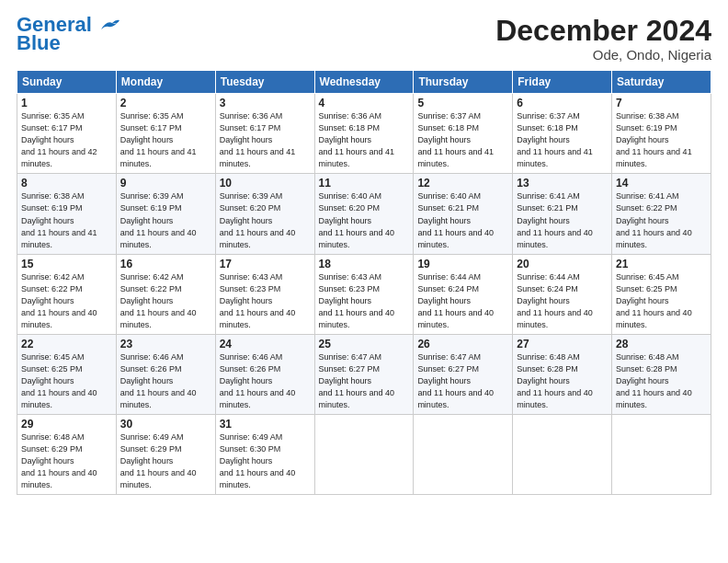 The width and height of the screenshot is (728, 563). What do you see at coordinates (463, 294) in the screenshot?
I see `calendar-day-cell: 19 Sunrise: 6:44 AMSunset: 6:24 PMDaylig…` at bounding box center [463, 294].